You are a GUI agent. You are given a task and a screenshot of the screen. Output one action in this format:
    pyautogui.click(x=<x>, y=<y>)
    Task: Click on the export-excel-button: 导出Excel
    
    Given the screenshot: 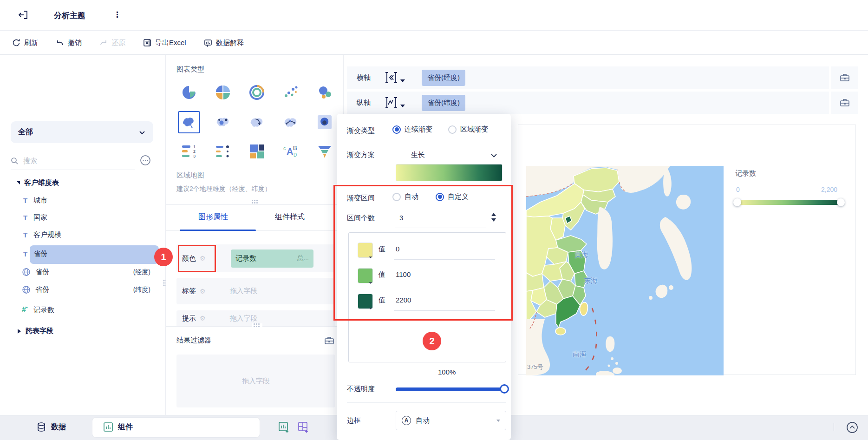 What is the action you would take?
    pyautogui.click(x=164, y=43)
    